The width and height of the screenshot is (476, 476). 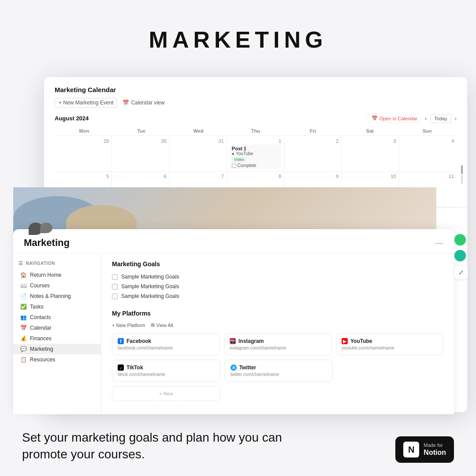 I want to click on platform-card-youtube: ▶ YouTube youtube.com/channelname, so click(x=390, y=344).